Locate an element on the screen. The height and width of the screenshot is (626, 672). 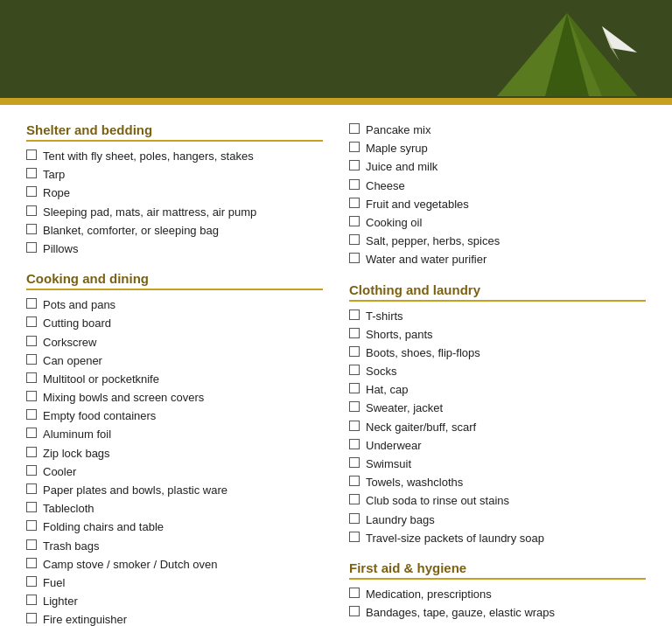
list-item: Cheese is located at coordinates (497, 186).